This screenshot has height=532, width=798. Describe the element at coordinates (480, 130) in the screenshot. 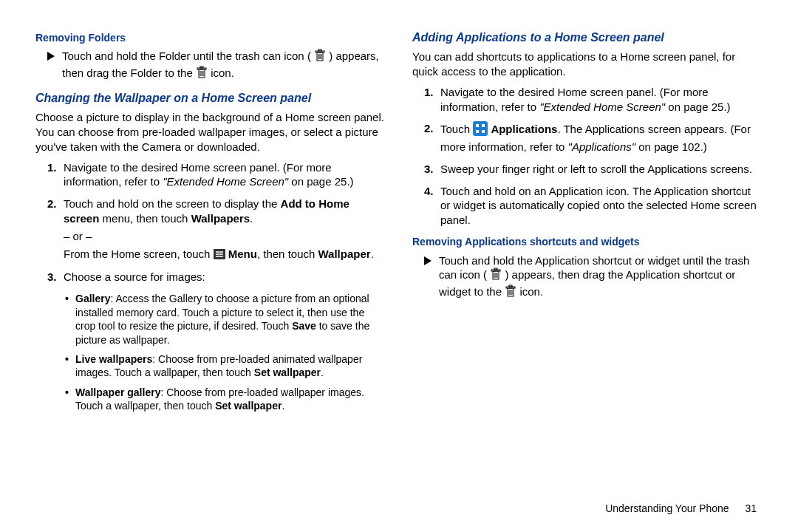

I see `applications-icon` at that location.